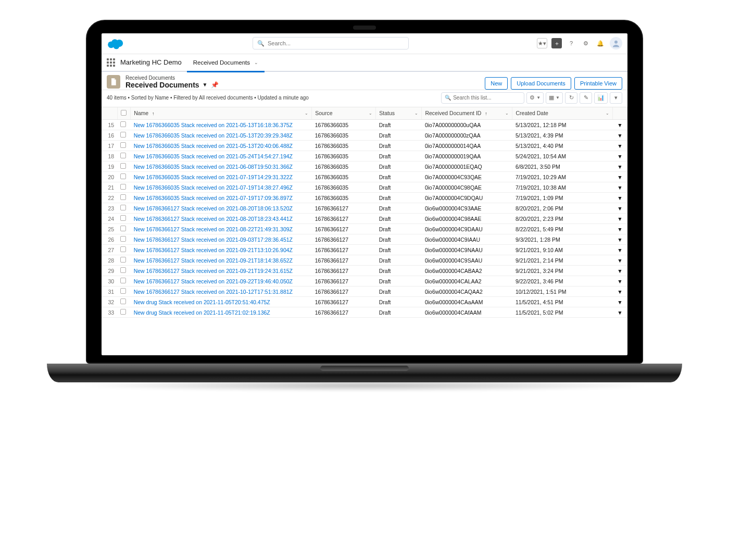 The height and width of the screenshot is (560, 729). I want to click on list-view-controls-button: ⚙▼, so click(535, 98).